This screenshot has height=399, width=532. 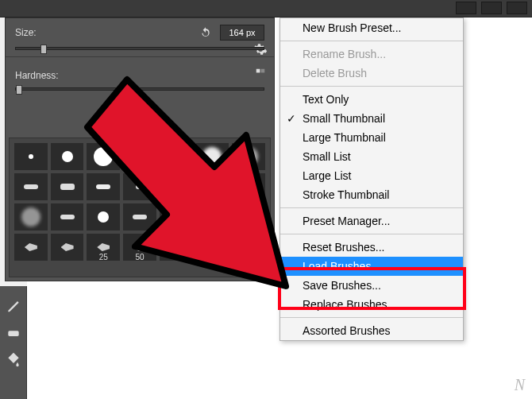 What do you see at coordinates (260, 73) in the screenshot?
I see `thumbnail-toggle-icon` at bounding box center [260, 73].